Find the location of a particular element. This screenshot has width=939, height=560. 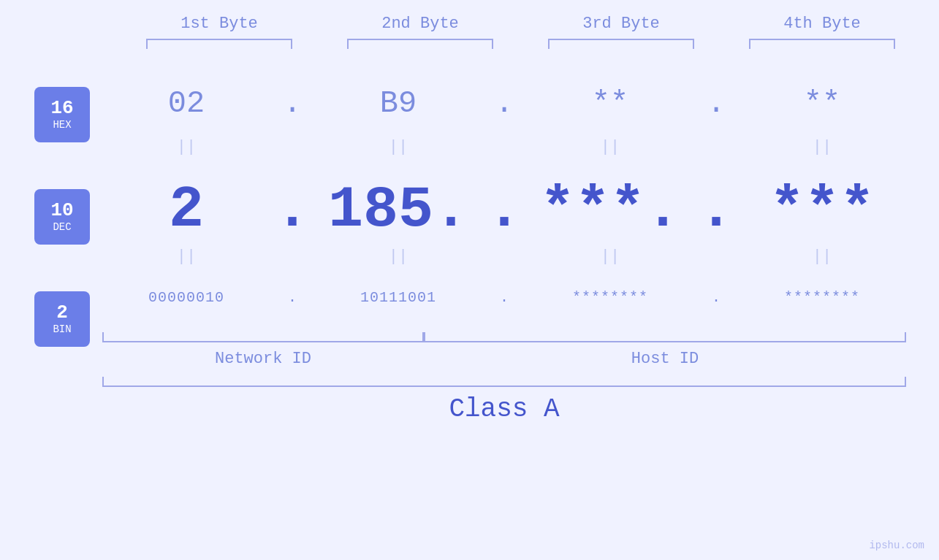

hex-val-4: ** is located at coordinates (822, 104).